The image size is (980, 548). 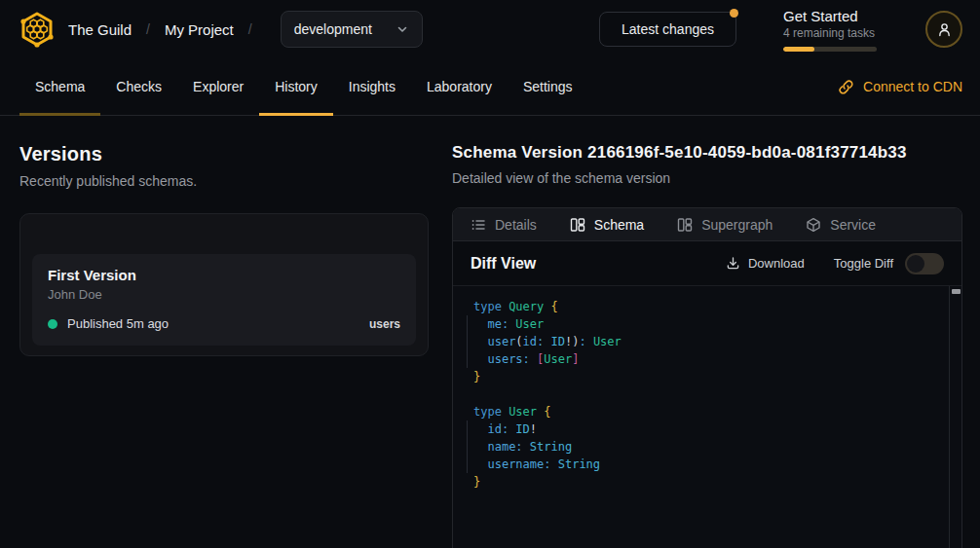 I want to click on nav-tab-schema: Schema, so click(x=60, y=87).